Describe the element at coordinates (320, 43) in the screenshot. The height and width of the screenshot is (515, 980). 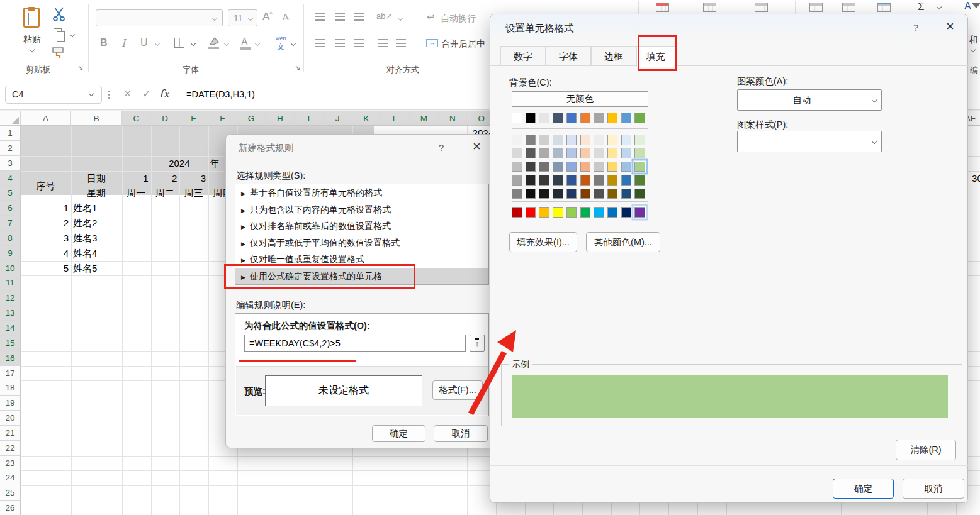
I see `align-left-icon` at that location.